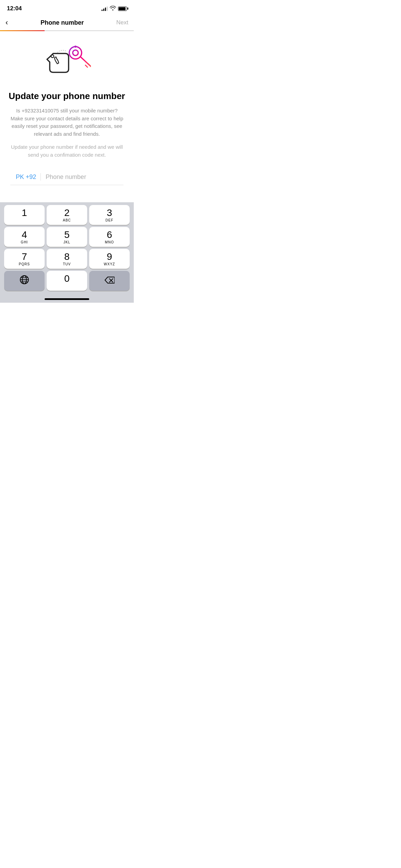  I want to click on keyboard: 1 2 ABC 3 DEF 4 GHI 5 JKL 6 MNO 7 PQRS, so click(67, 252).